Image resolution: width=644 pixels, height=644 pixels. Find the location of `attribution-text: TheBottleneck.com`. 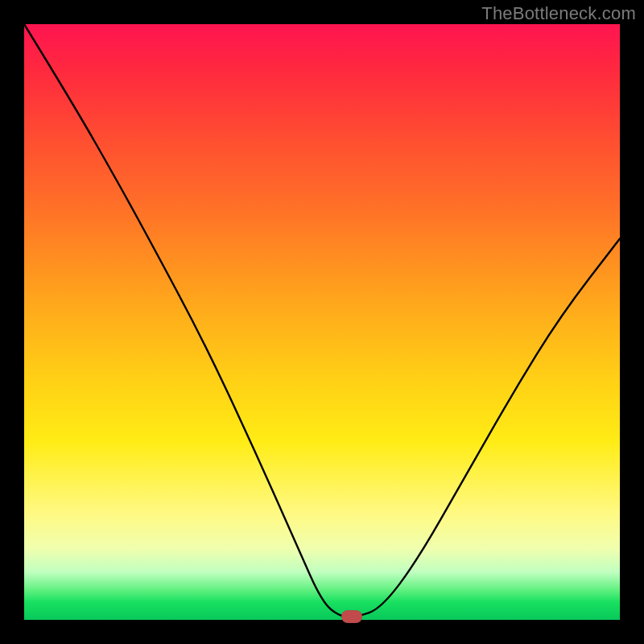

attribution-text: TheBottleneck.com is located at coordinates (559, 14).